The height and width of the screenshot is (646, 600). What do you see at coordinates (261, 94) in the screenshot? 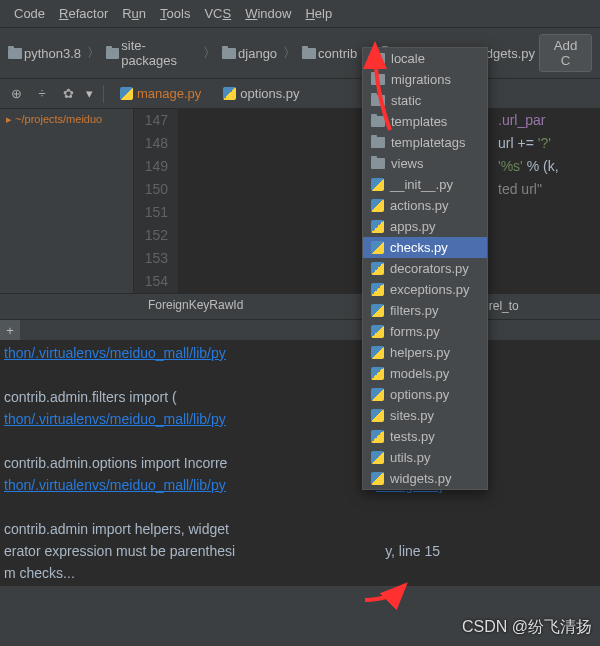
I see `tab-options: options.py` at bounding box center [261, 94].